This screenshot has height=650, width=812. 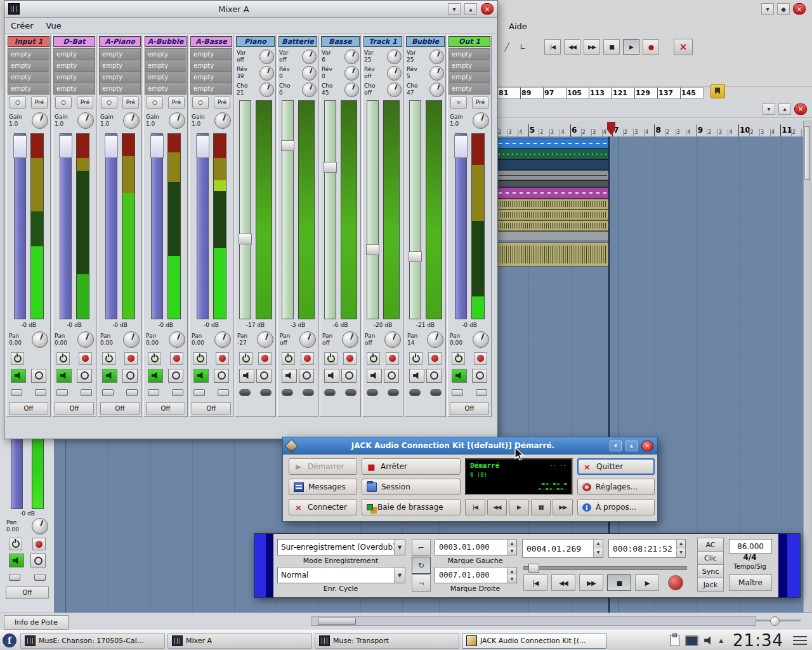 I want to click on transport-stop-button: ■, so click(x=619, y=583).